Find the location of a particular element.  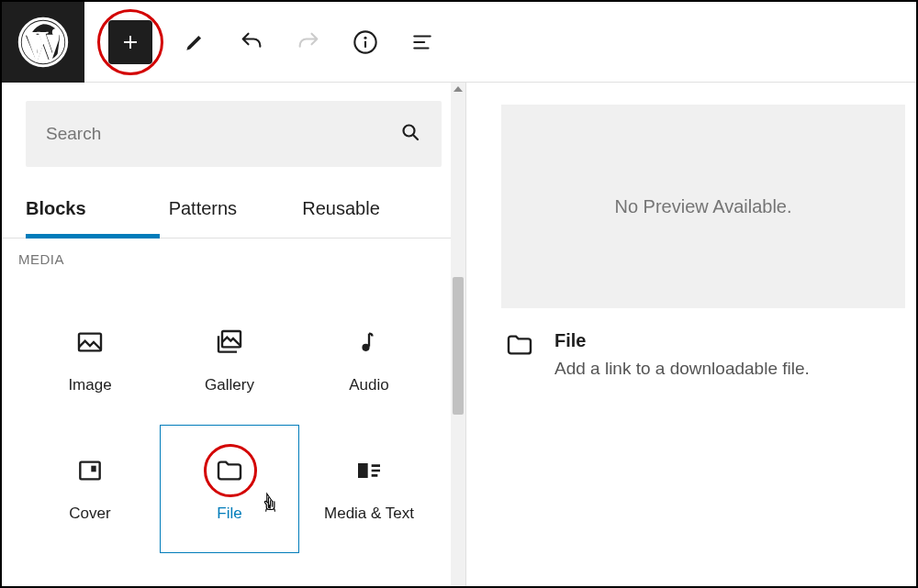

block-cover: Cover is located at coordinates (90, 489).